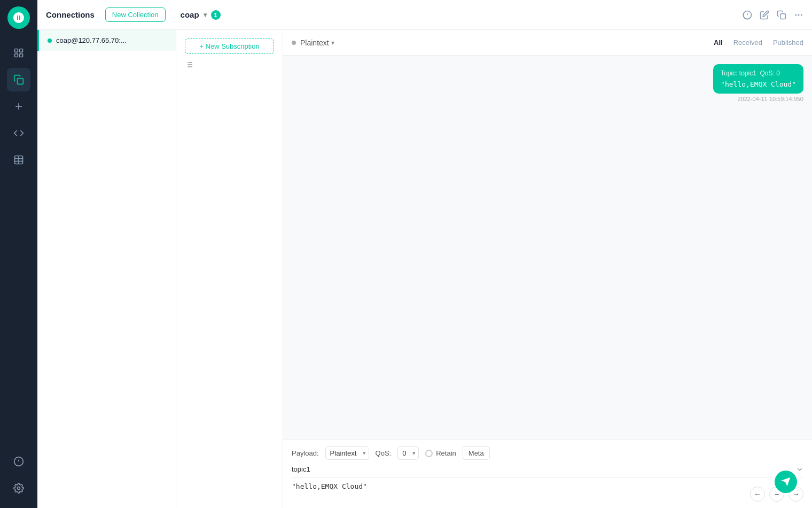 This screenshot has height=508, width=812. What do you see at coordinates (441, 453) in the screenshot?
I see `retain-wrapper: Retain` at bounding box center [441, 453].